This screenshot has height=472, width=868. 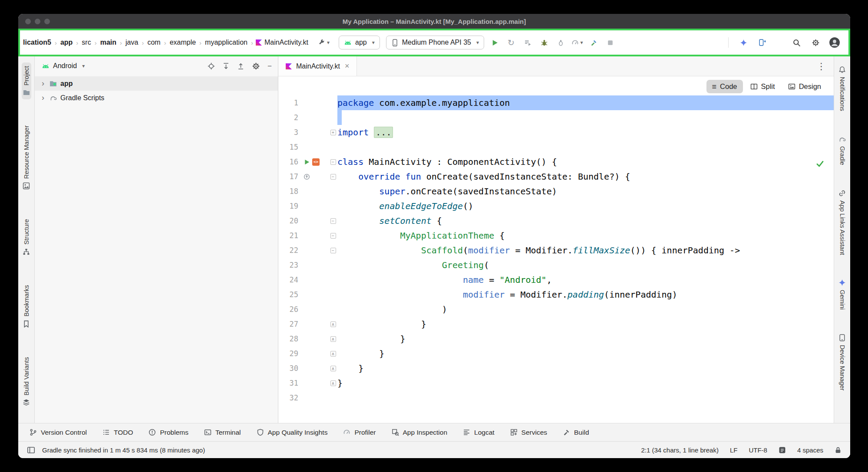 I want to click on code-text: setContent {, so click(x=585, y=221).